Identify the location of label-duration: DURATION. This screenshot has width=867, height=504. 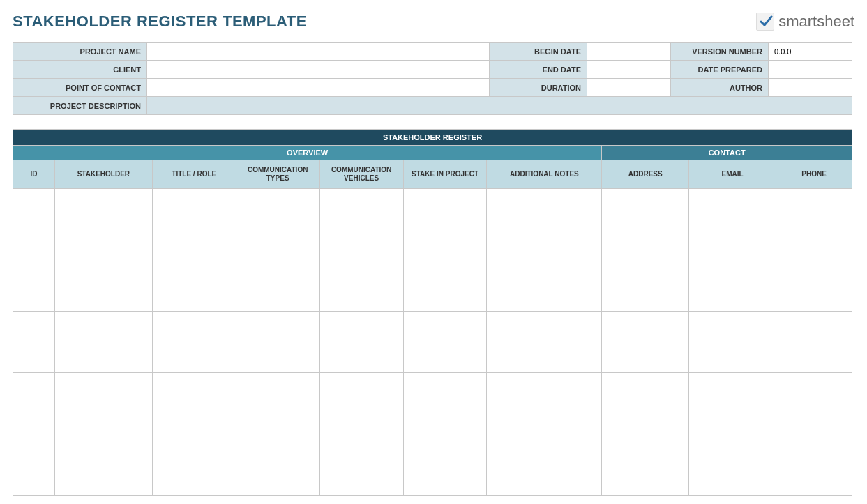
(538, 88).